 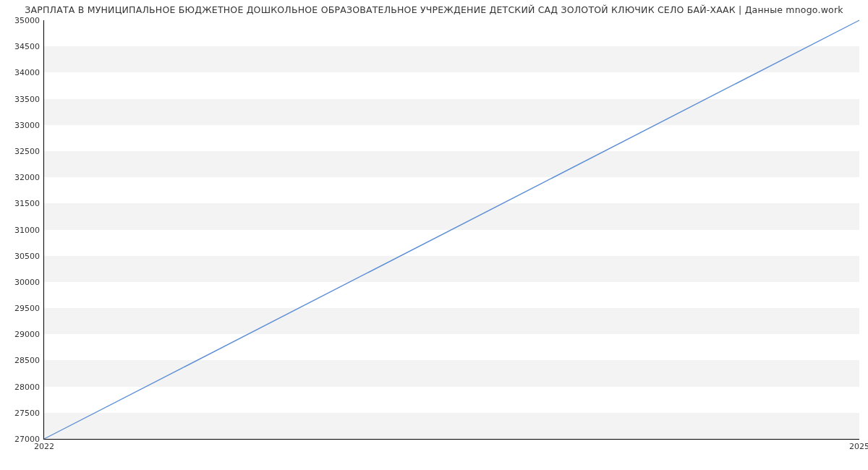 What do you see at coordinates (29, 46) in the screenshot?
I see `y-tick-label: 34500` at bounding box center [29, 46].